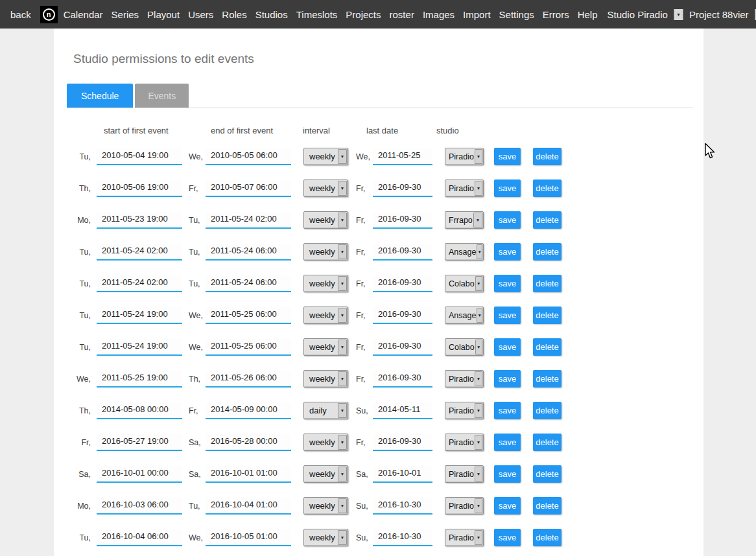  Describe the element at coordinates (20, 14) in the screenshot. I see `back-link: back` at that location.